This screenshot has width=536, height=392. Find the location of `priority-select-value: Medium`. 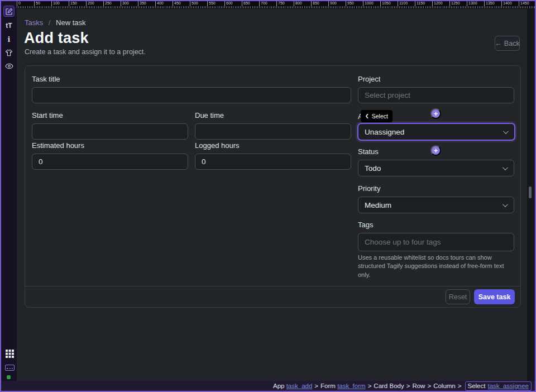

priority-select-value: Medium is located at coordinates (378, 205).